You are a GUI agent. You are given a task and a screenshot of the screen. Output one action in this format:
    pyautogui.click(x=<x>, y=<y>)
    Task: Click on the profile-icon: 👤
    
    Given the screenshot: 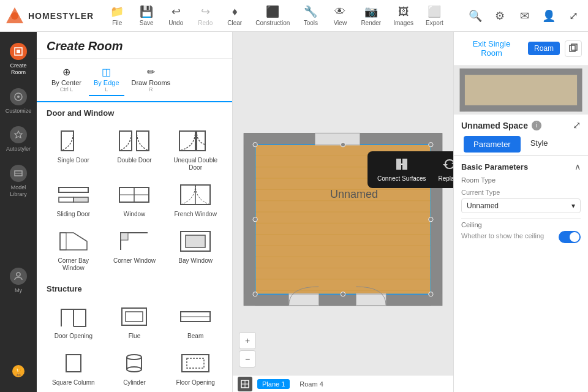 What is the action you would take?
    pyautogui.click(x=549, y=16)
    